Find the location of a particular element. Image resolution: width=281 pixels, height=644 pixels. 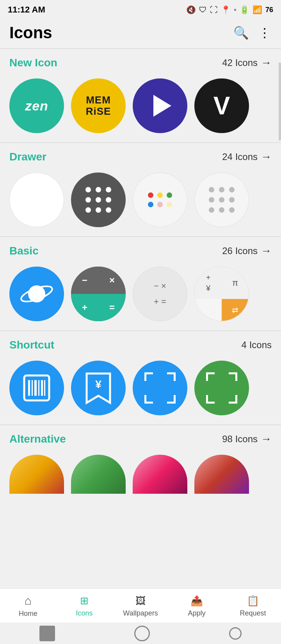

calc-o-tr: π is located at coordinates (235, 283).